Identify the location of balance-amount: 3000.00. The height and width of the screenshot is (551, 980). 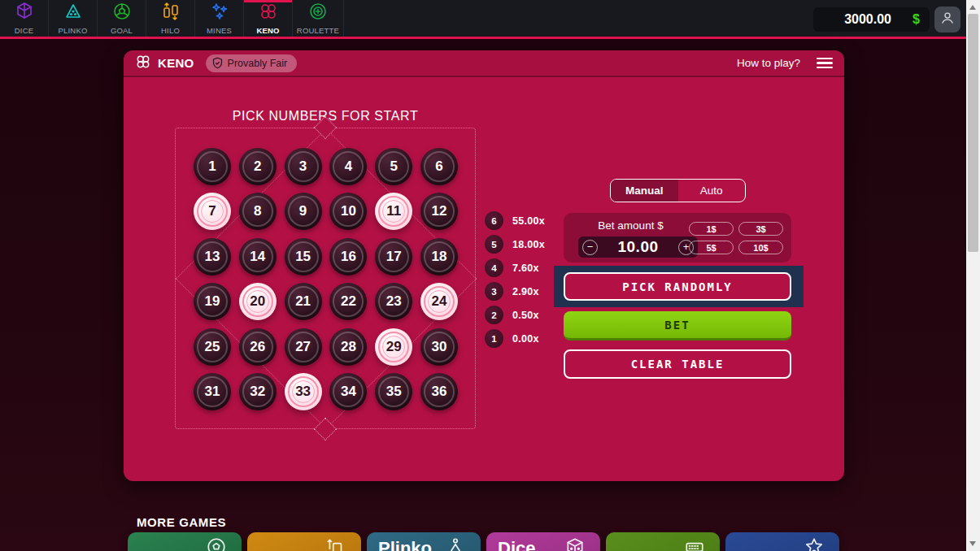
(868, 20).